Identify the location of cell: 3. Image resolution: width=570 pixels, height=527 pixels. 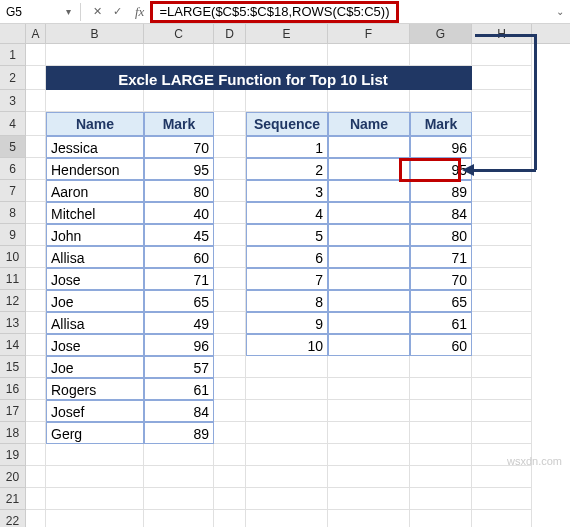
(287, 191).